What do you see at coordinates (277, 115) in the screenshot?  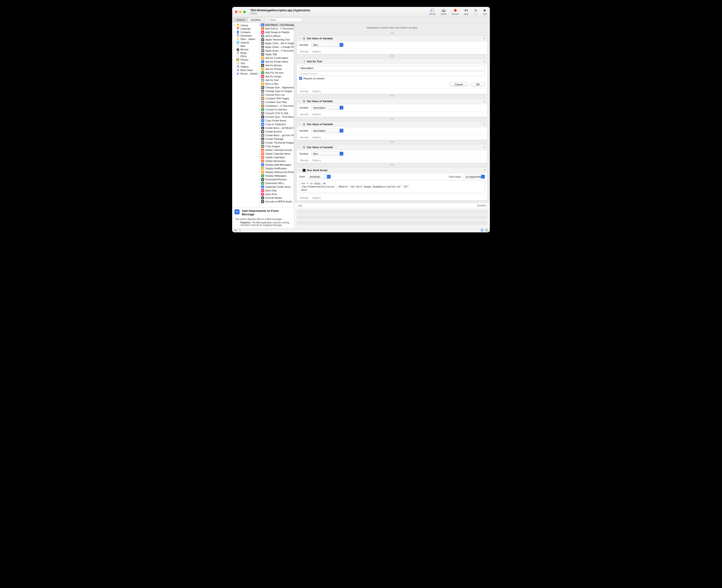 I see `action-list: ◆Add Attach…ront Message◆Add Grid to…F D…` at bounding box center [277, 115].